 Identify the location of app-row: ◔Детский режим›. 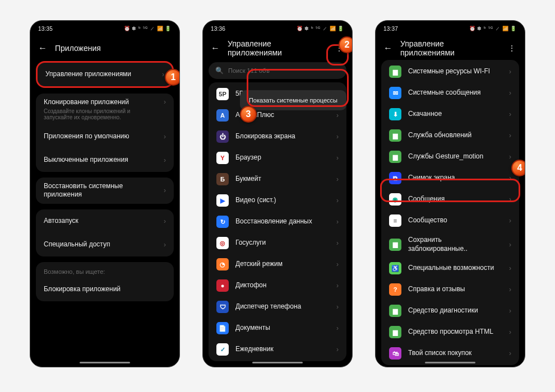
(278, 264).